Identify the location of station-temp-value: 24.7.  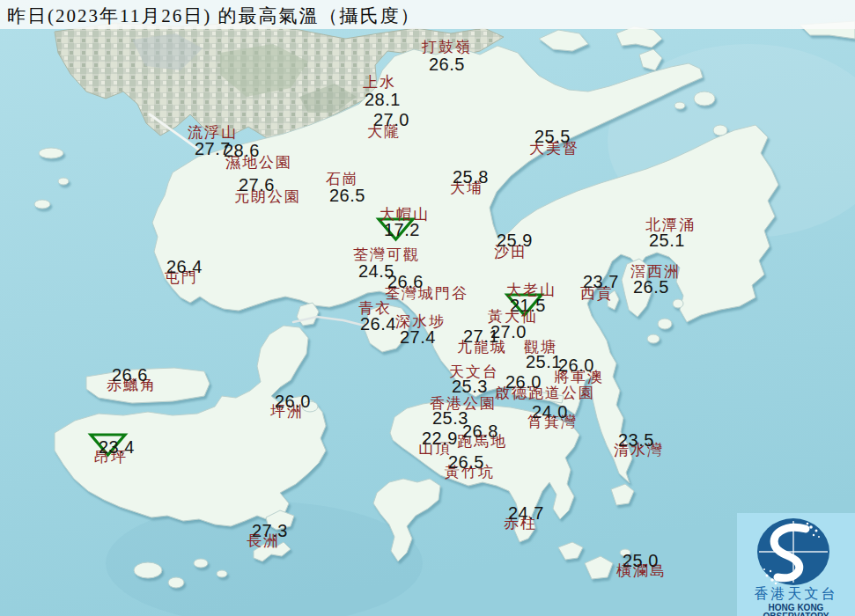
(527, 513).